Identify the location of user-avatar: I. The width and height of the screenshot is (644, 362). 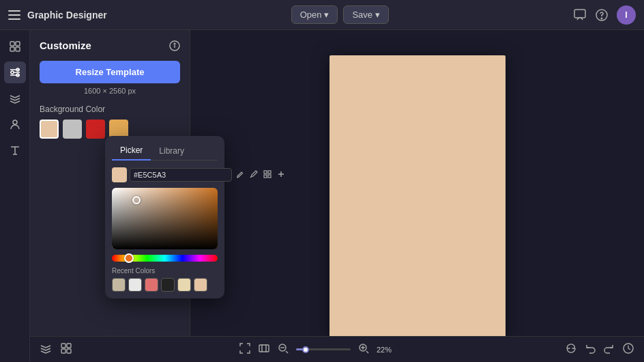
(626, 15).